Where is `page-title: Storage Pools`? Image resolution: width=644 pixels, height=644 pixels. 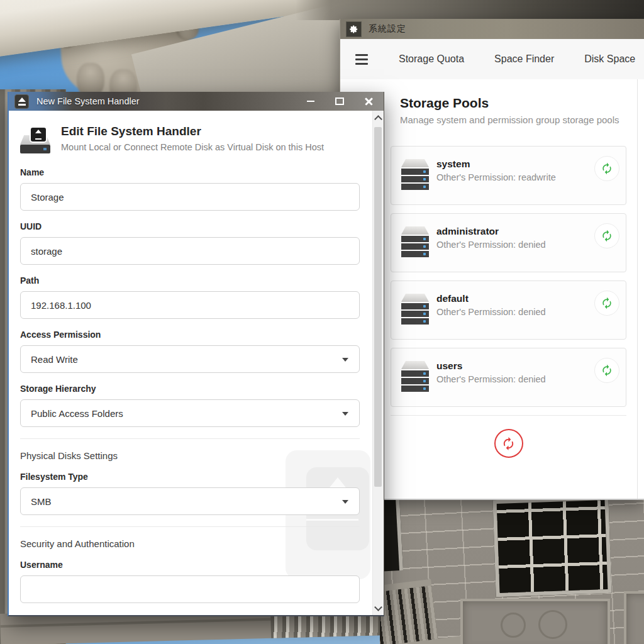 page-title: Storage Pools is located at coordinates (522, 103).